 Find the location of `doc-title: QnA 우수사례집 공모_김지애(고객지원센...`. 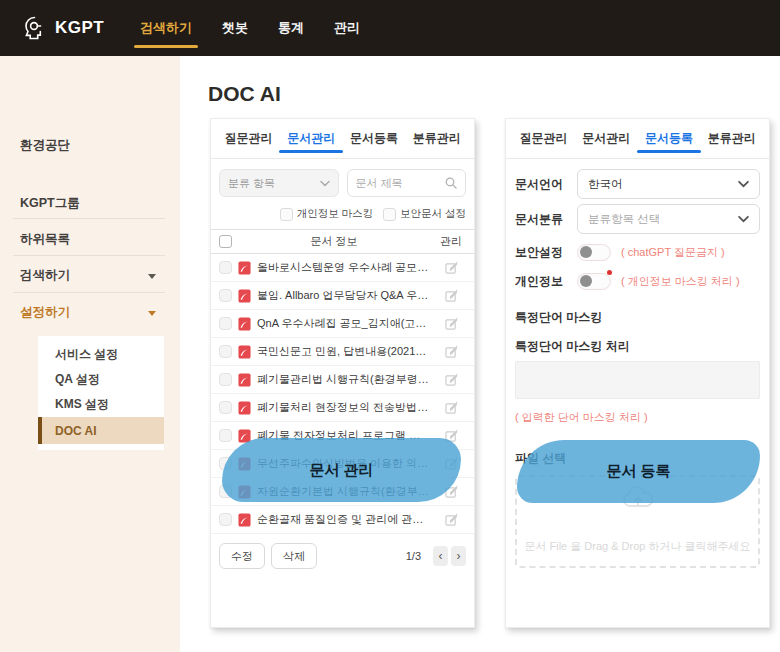

doc-title: QnA 우수사례집 공모_김지애(고객지원센... is located at coordinates (344, 324).